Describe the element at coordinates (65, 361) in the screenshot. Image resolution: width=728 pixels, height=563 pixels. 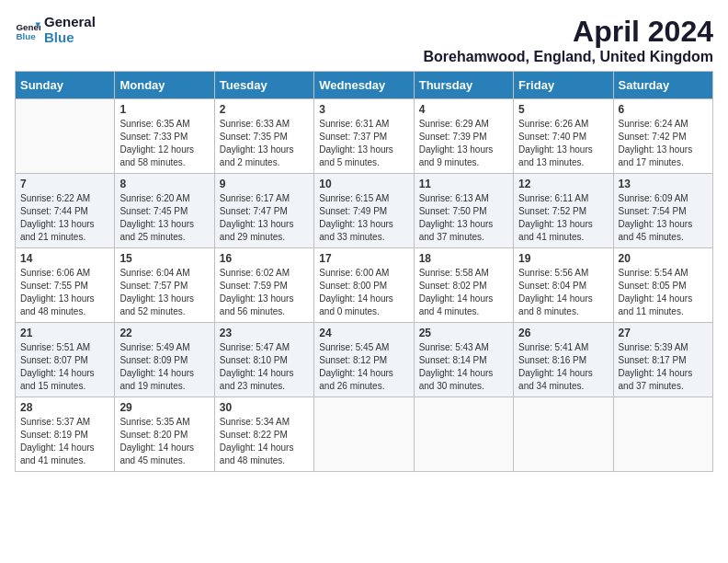
I see `calendar-cell: 21Sunrise: 5:51 AM Sunset: 8:07 PM Dayli…` at that location.